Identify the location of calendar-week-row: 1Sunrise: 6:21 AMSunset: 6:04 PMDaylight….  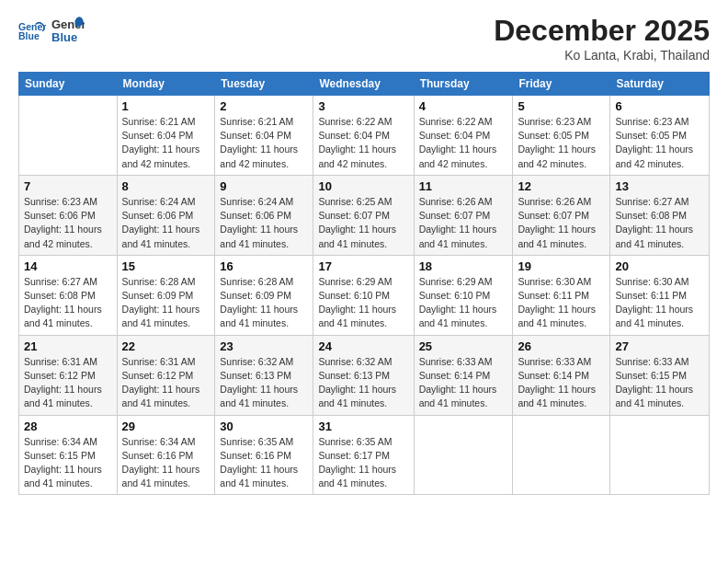
(364, 136).